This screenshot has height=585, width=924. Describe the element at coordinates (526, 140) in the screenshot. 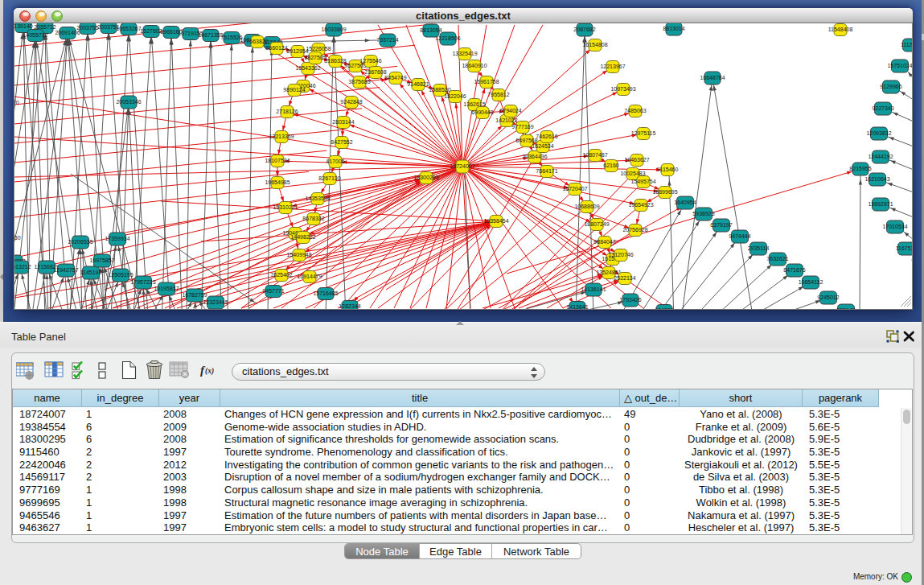

I see `svg-text: 6497568` at that location.